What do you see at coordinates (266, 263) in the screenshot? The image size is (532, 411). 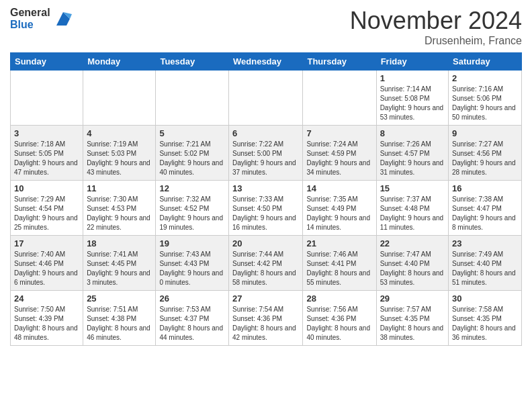 I see `week-row-4: 17Sunrise: 7:40 AM Sunset: 4:46 PM Dayli…` at bounding box center [266, 263].